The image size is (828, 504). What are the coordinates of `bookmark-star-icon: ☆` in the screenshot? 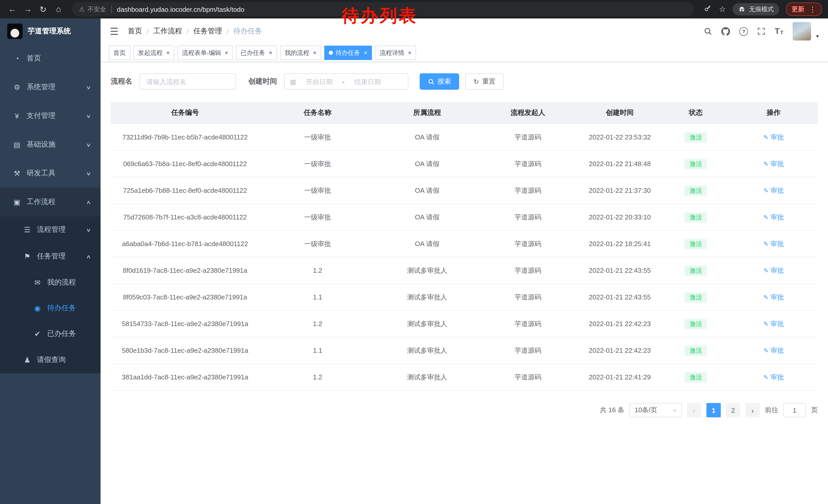 It's located at (722, 9).